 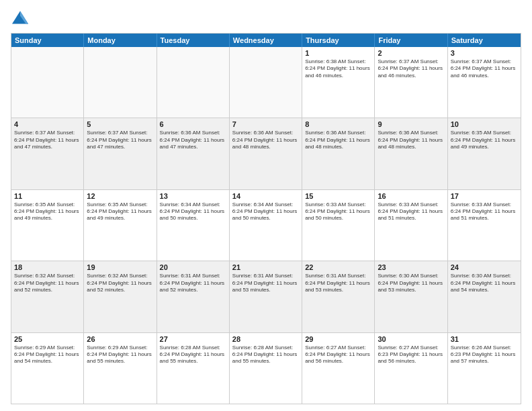 I want to click on day-number: 14, so click(x=266, y=196).